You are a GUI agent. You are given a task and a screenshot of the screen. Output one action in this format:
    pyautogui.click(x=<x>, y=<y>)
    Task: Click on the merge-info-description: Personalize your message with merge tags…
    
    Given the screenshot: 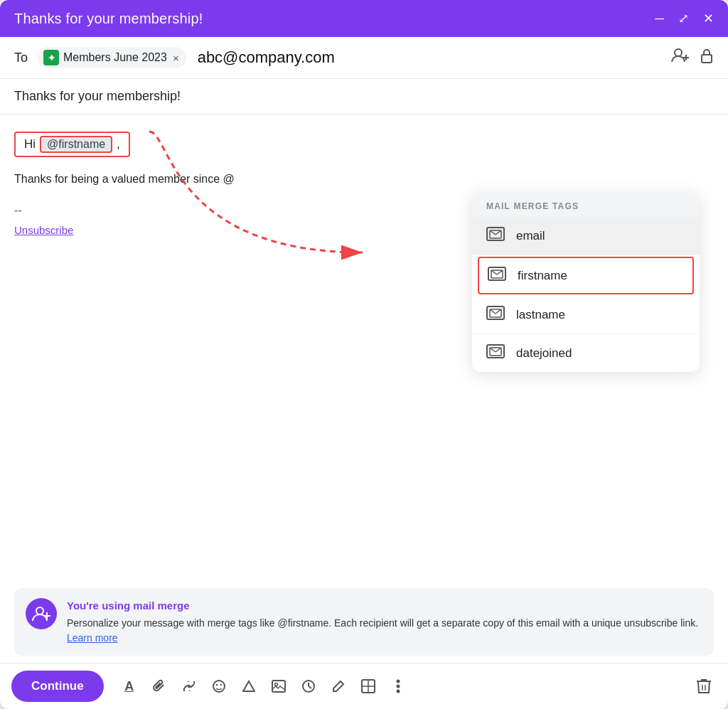 What is the action you would take?
    pyautogui.click(x=382, y=623)
    